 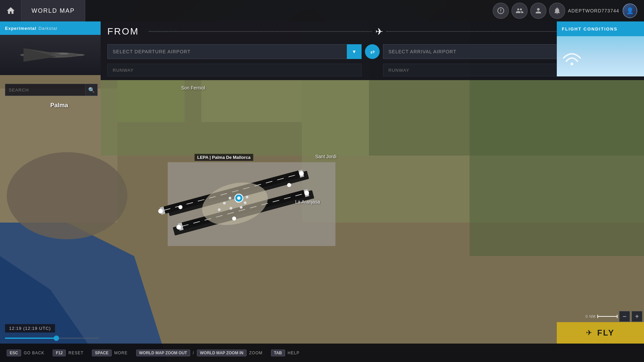 What do you see at coordinates (234, 52) in the screenshot?
I see `departure-airport-wrapper: SELECT DEPARTURE AIRPORT ▼` at bounding box center [234, 52].